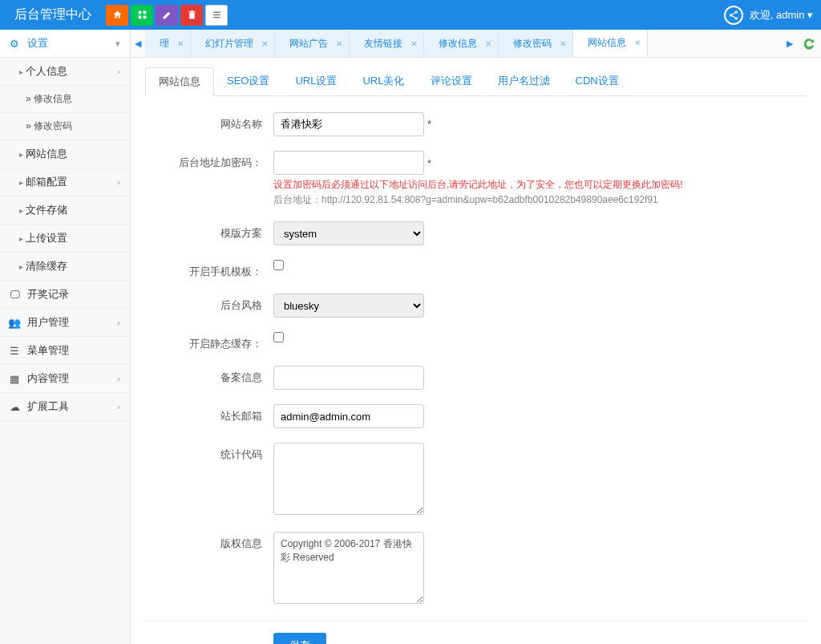 The width and height of the screenshot is (821, 644). Describe the element at coordinates (14, 407) in the screenshot. I see `cloud-icon: ☁` at that location.